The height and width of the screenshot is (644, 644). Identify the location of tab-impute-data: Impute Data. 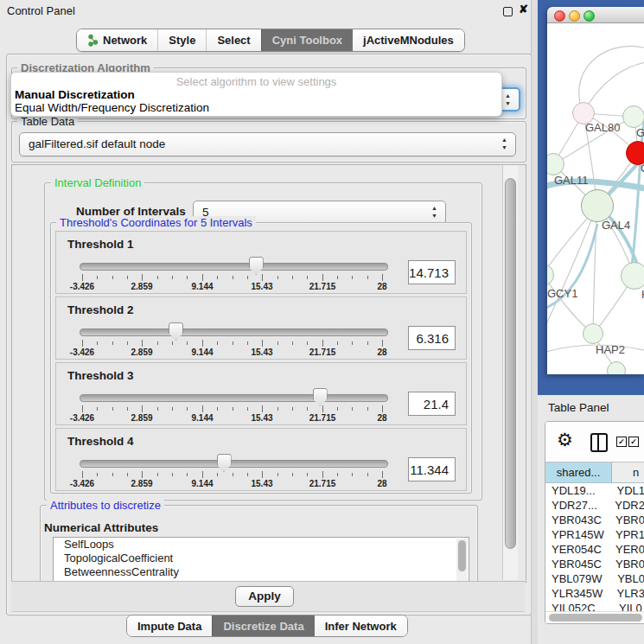
(169, 626).